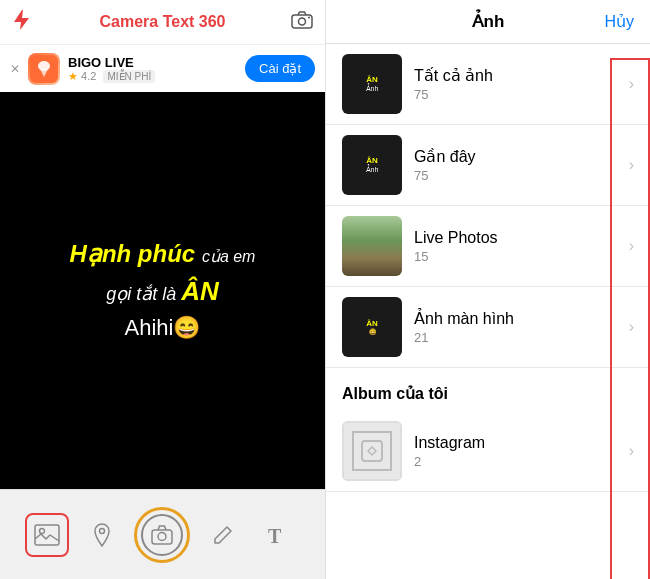 This screenshot has height=579, width=650. What do you see at coordinates (302, 22) in the screenshot?
I see `camera-icon-top` at bounding box center [302, 22].